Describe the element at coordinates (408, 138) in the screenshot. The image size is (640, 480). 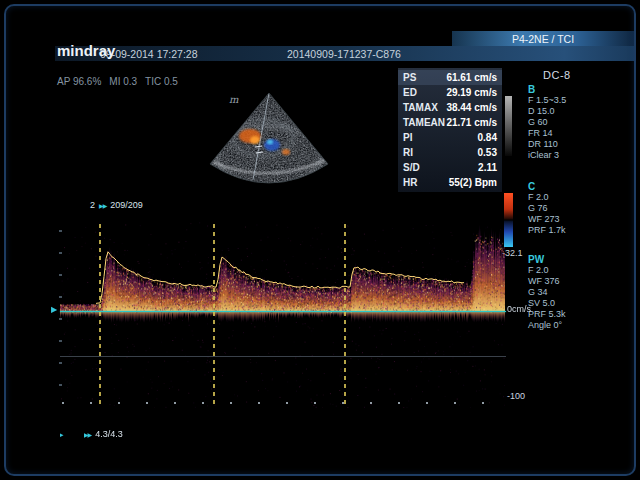
I see `measurement-label: PI` at that location.